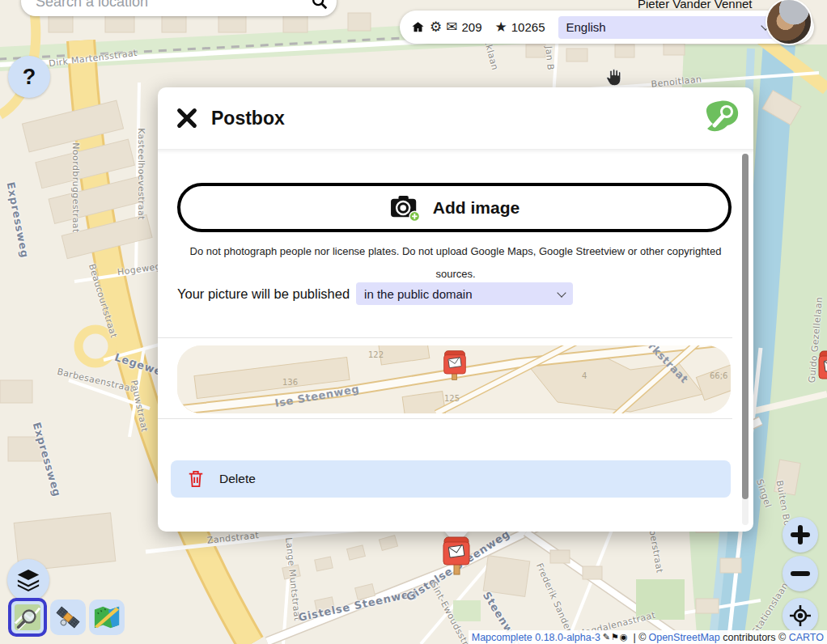  Describe the element at coordinates (456, 263) in the screenshot. I see `license-note: Do not photograph people nor license pla…` at that location.